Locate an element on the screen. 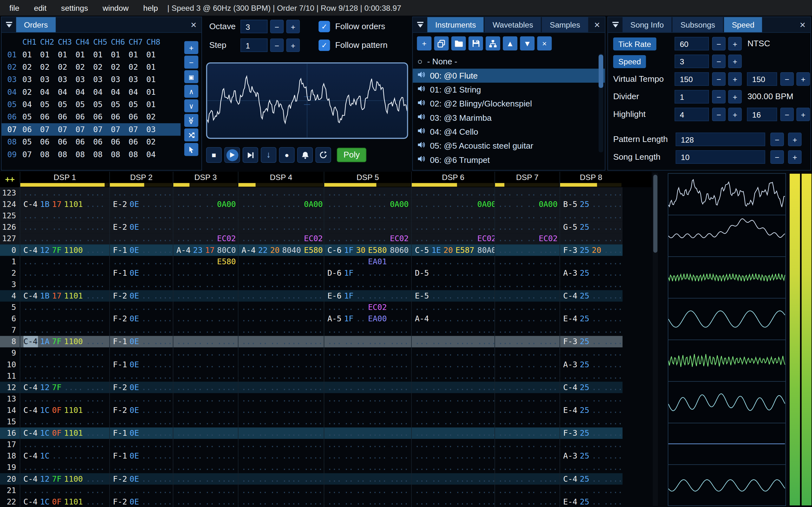 The width and height of the screenshot is (812, 507). asset-tab-samples: Samples is located at coordinates (565, 25).